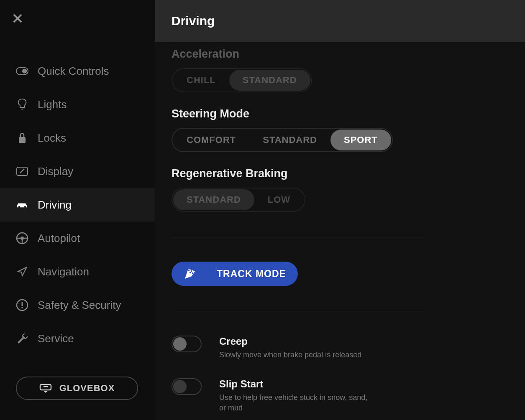  Describe the element at coordinates (214, 200) in the screenshot. I see `regen-option-standard: STANDARD` at that location.